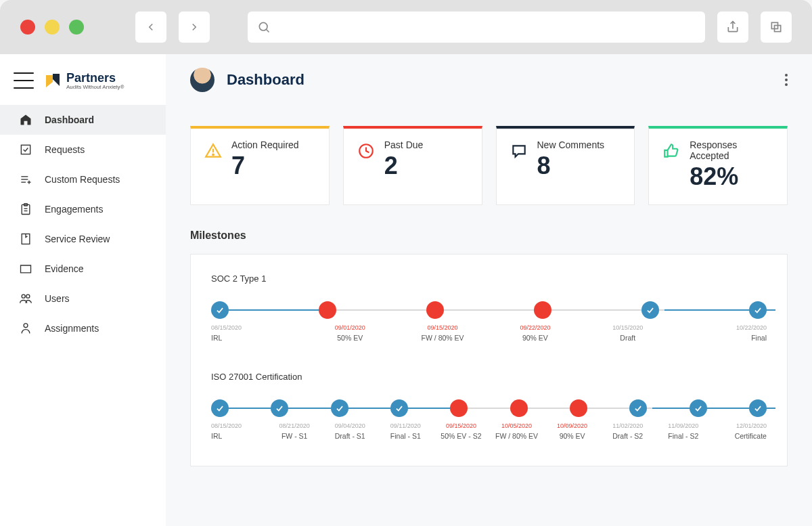  What do you see at coordinates (683, 436) in the screenshot?
I see `milestone-name: Final - S2` at bounding box center [683, 436].